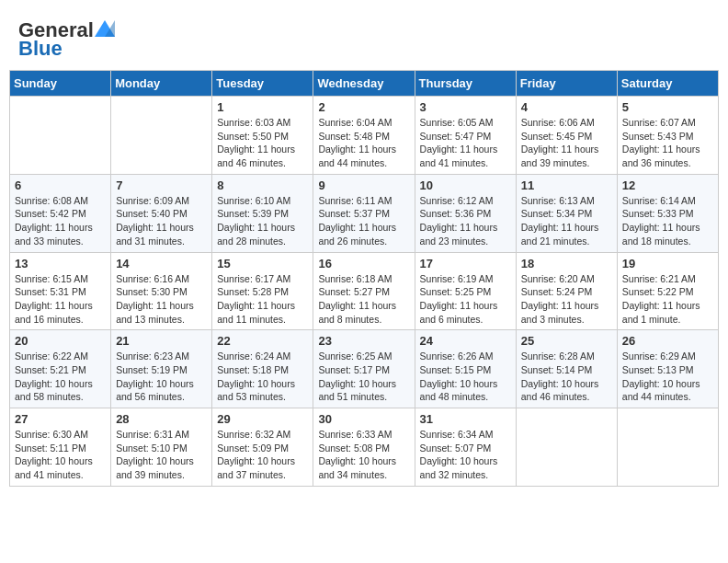 This screenshot has width=728, height=563. What do you see at coordinates (465, 300) in the screenshot?
I see `day-info: Sunrise: 6:19 AMSunset: 5:25 PMDaylight:…` at bounding box center [465, 300].